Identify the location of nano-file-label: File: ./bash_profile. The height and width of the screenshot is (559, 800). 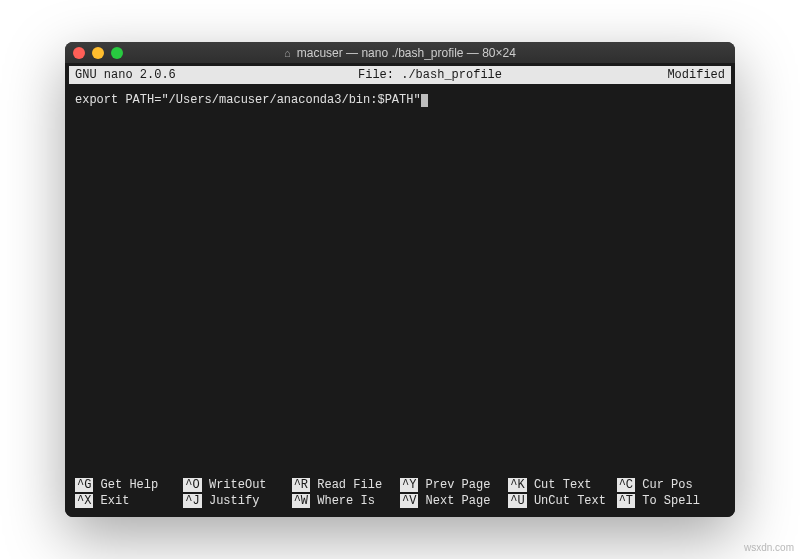
(430, 75).